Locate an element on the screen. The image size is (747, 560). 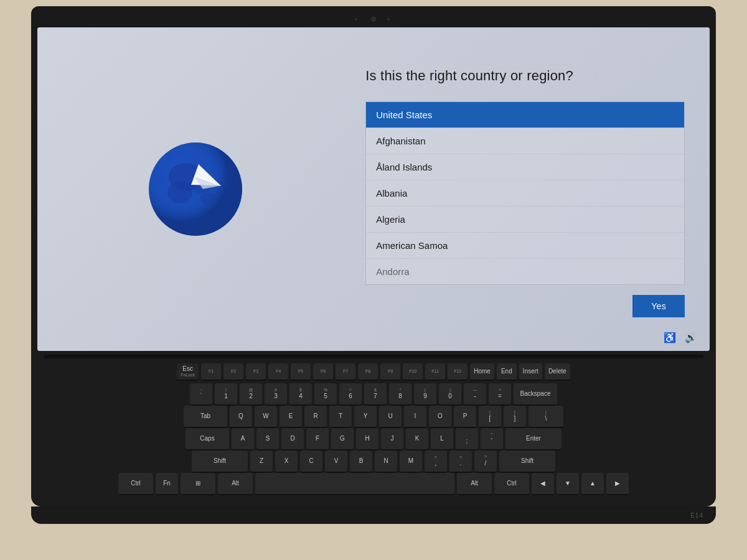
country-item-albania: Albania is located at coordinates (525, 194).